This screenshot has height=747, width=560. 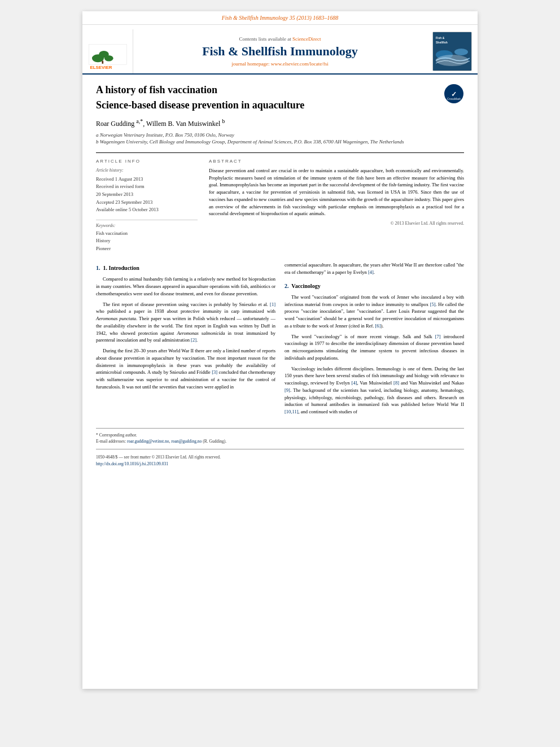 I want to click on column-left: 1. 1. Introduction Compared to animal hu…, so click(x=186, y=340).